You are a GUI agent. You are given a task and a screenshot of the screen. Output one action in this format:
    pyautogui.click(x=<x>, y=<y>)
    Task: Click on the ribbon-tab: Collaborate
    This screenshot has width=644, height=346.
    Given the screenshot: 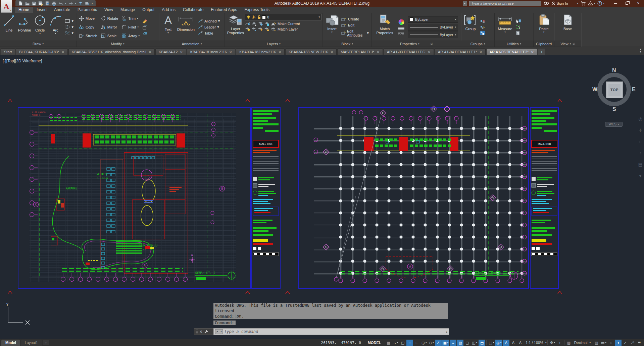 What is the action you would take?
    pyautogui.click(x=193, y=10)
    